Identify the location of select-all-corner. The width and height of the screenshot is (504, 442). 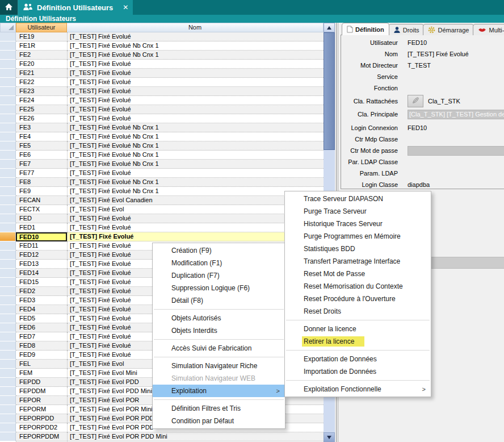
(8, 27).